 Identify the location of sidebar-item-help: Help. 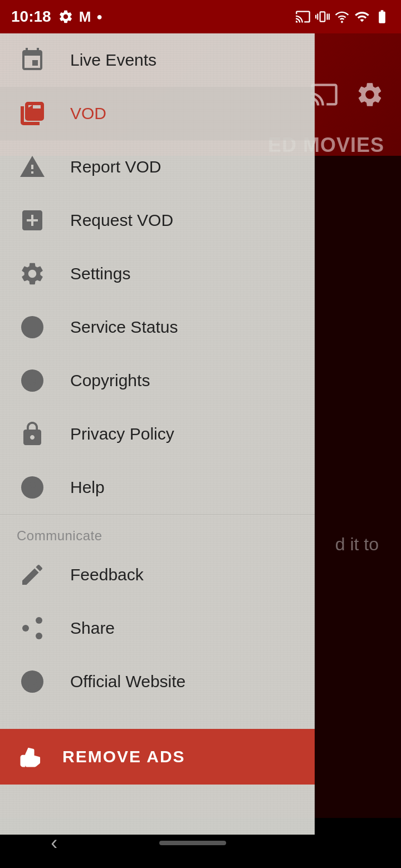
(157, 487).